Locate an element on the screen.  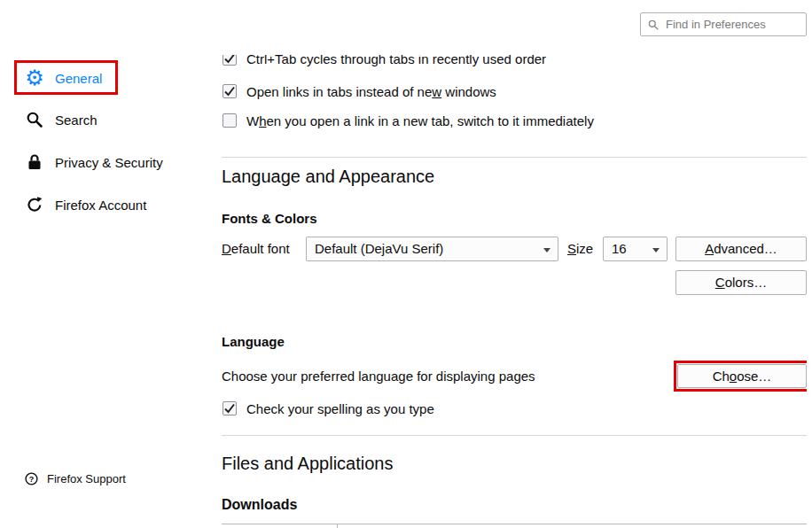
advanced-button: Advanced… is located at coordinates (741, 249).